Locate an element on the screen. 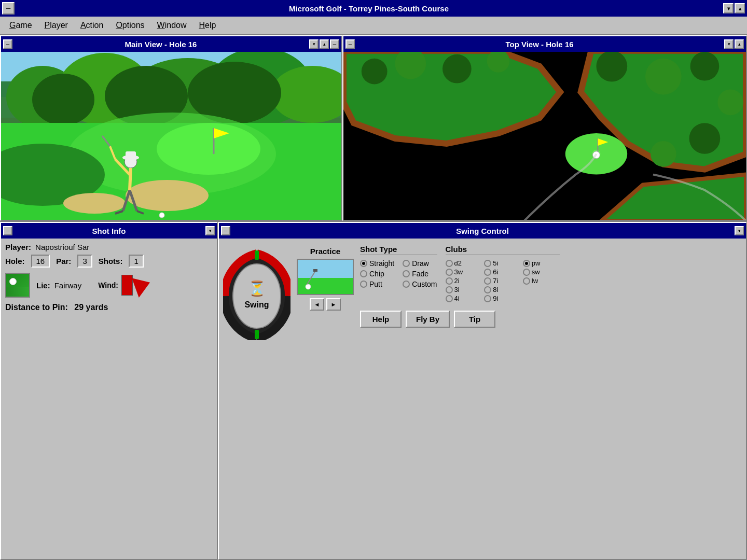  system-menu-button: ─ is located at coordinates (8, 8).